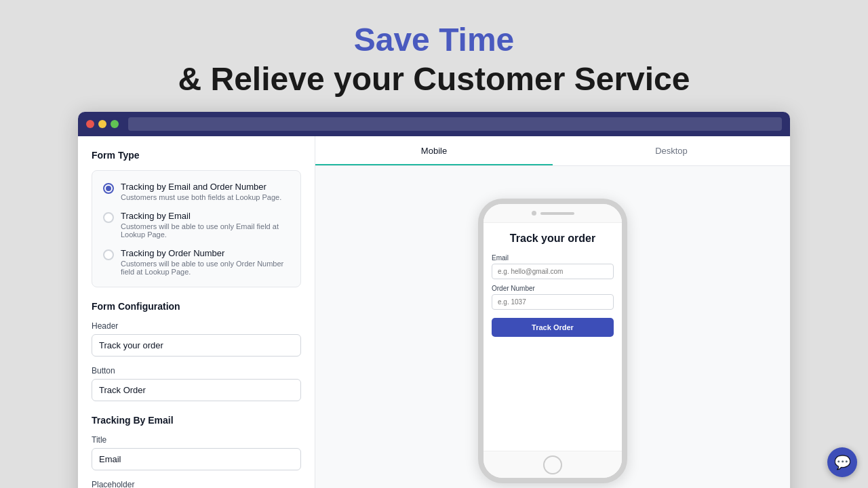 This screenshot has width=868, height=488. Describe the element at coordinates (553, 151) in the screenshot. I see `view-tabs: Mobile Desktop` at that location.